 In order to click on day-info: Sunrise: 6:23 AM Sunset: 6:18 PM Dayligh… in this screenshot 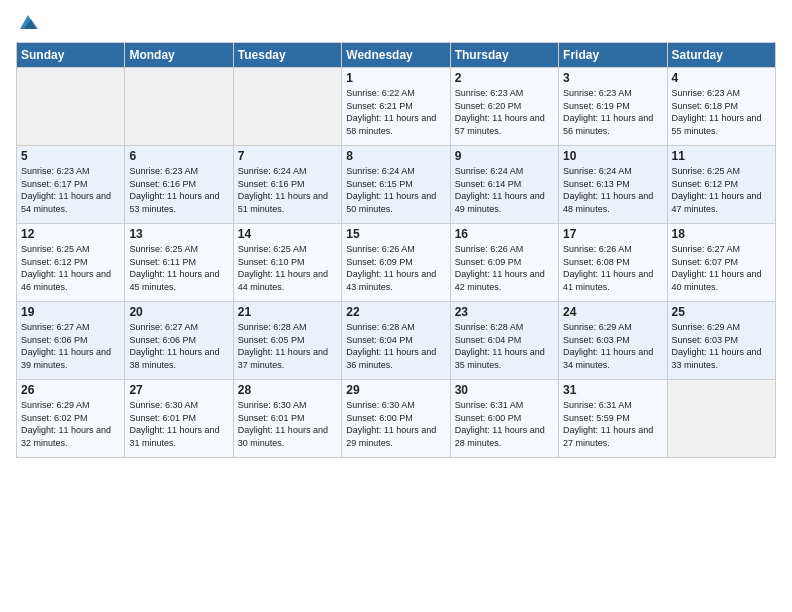, I will do `click(722, 112)`.